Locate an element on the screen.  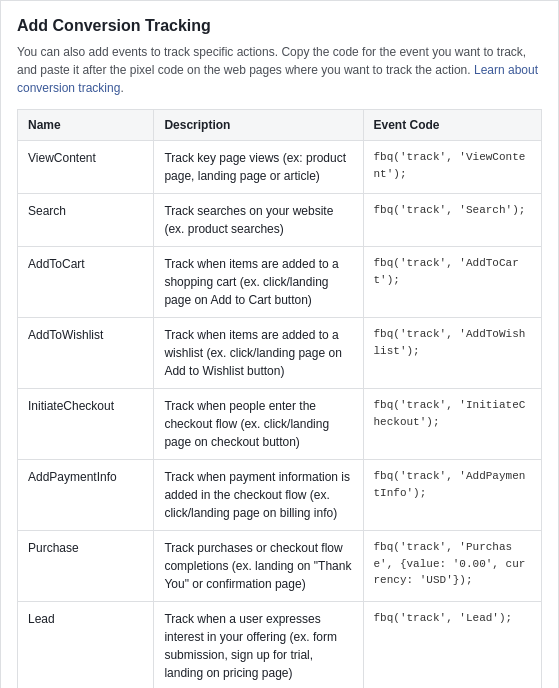
modal-description: You can also add events to track specifi… is located at coordinates (280, 70).